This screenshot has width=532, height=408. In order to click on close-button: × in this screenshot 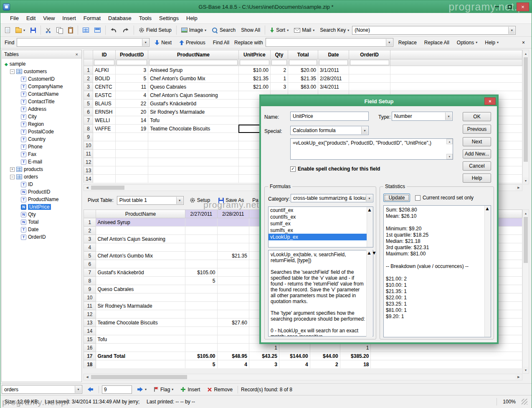, I will do `click(523, 7)`.